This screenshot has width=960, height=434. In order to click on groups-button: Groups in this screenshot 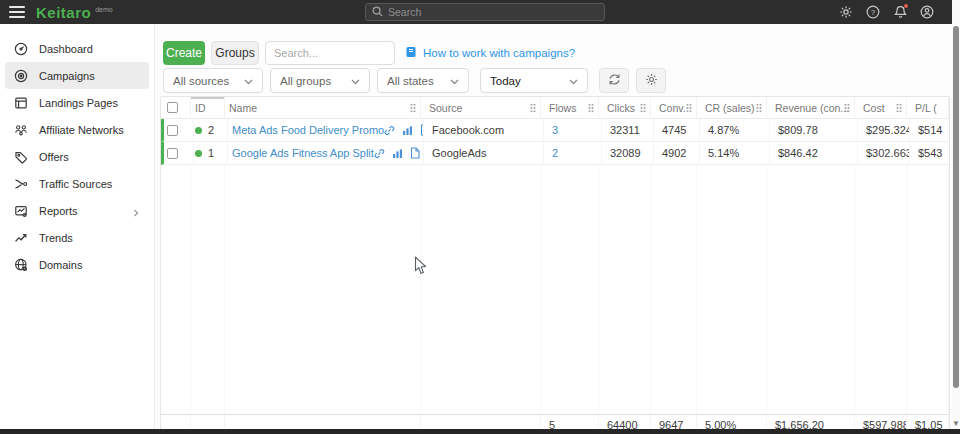, I will do `click(235, 53)`.